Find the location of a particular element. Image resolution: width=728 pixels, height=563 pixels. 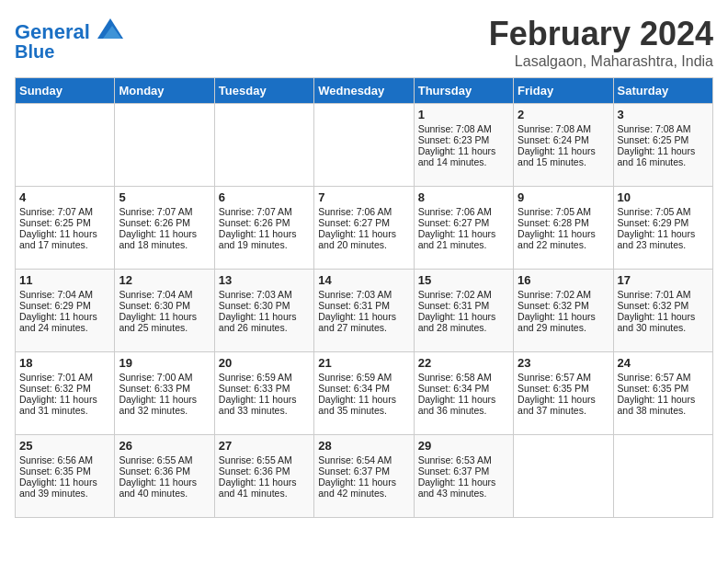

daylight-text: Daylight: 11 hours and 27 minutes. is located at coordinates (364, 322).